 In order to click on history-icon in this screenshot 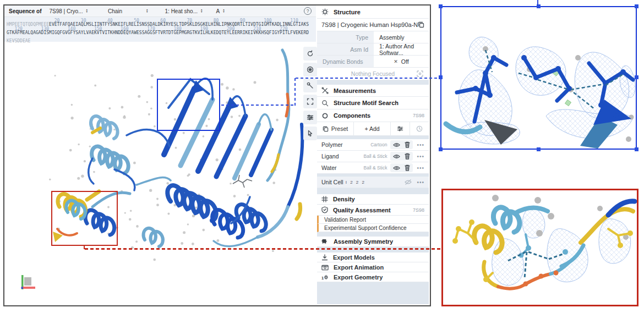, I will do `click(419, 129)`.